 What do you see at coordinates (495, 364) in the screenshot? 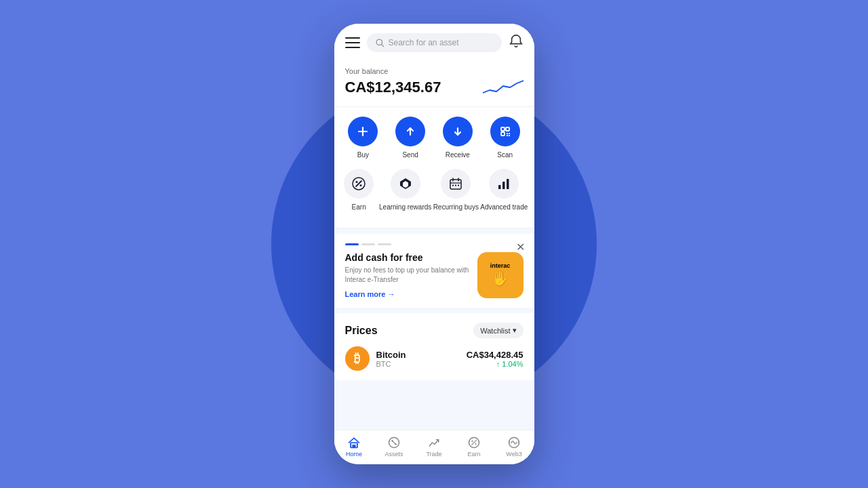
I see `bitcoin-change: ↑ 1.04%` at bounding box center [495, 364].